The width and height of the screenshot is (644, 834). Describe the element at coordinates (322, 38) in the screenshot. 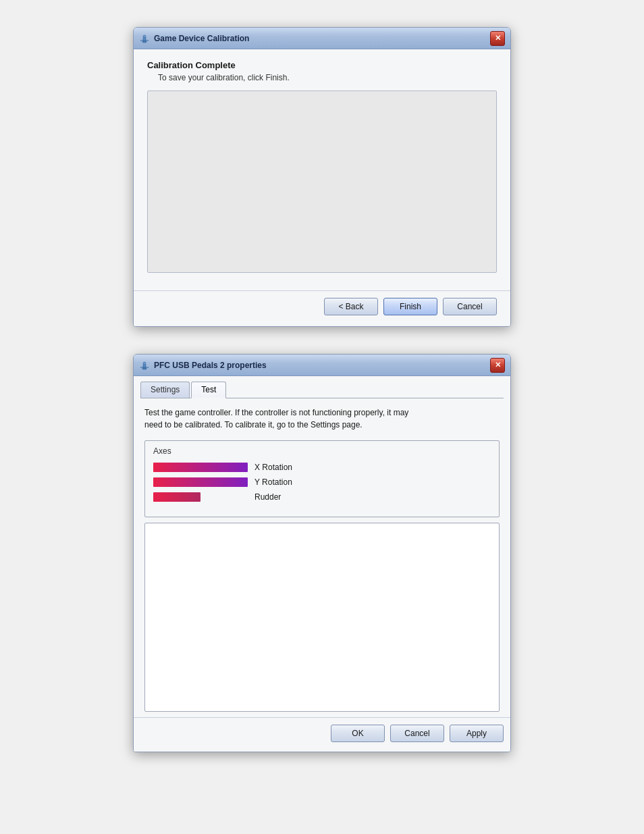

I see `calibration-titlebar: Game Device Calibration ✕` at that location.